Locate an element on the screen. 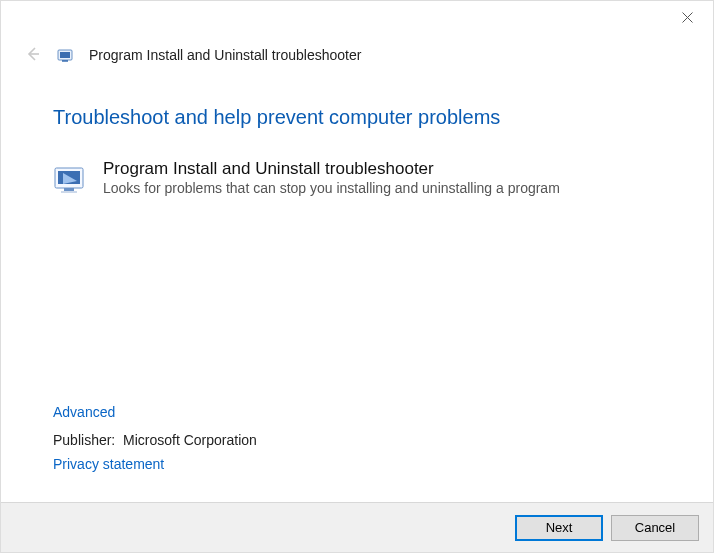  bottom-links: Advanced Publisher: Microsoft Corporatio… is located at coordinates (155, 442).